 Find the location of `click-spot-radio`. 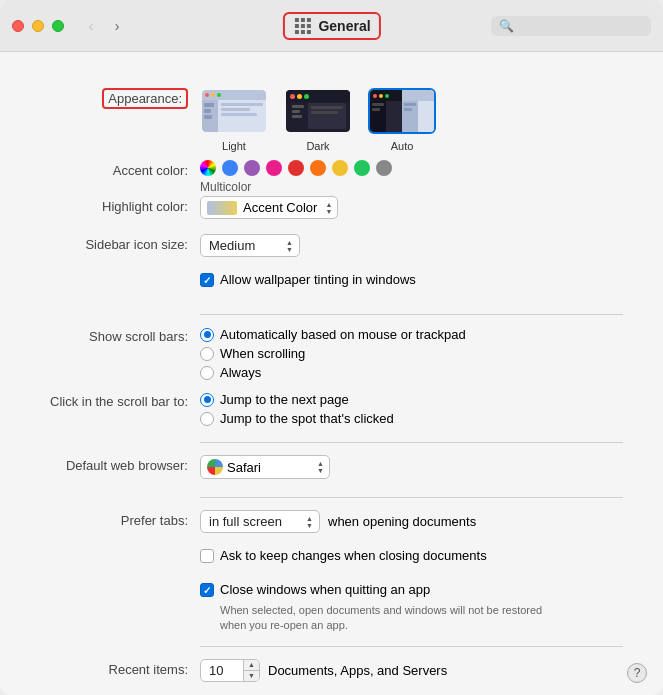

click-spot-radio is located at coordinates (207, 419).